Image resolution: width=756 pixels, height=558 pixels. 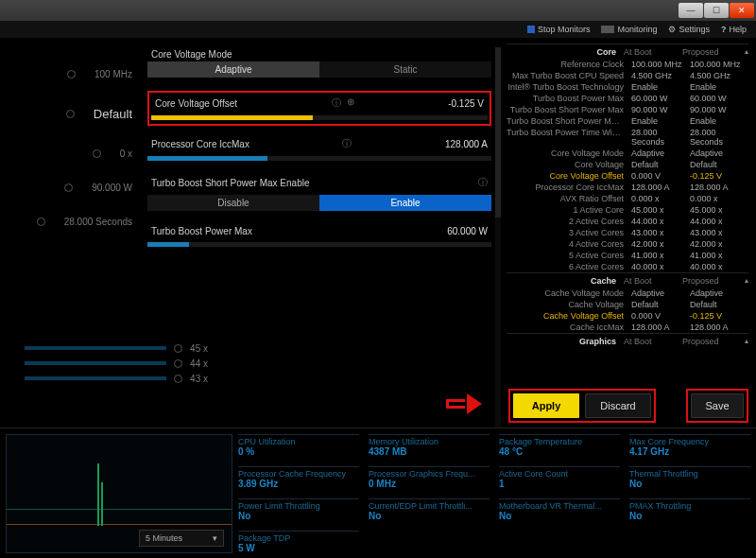 What do you see at coordinates (690, 516) in the screenshot?
I see `stat-value: No` at bounding box center [690, 516].